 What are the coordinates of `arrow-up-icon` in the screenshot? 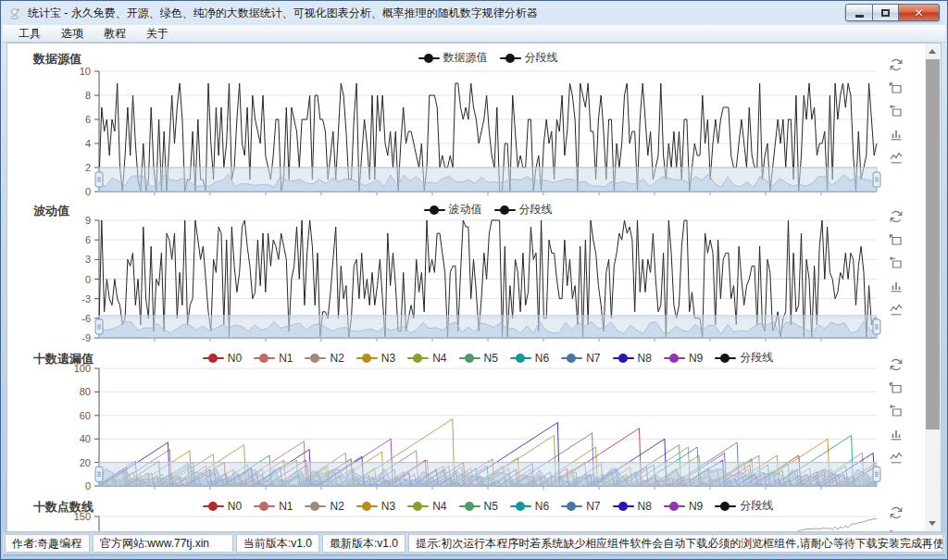 It's located at (932, 52).